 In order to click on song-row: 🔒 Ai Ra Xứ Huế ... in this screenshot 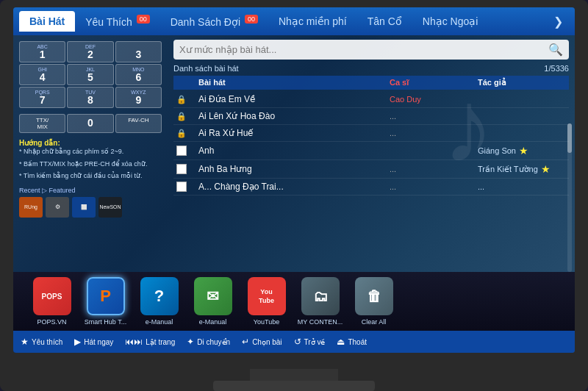, I will do `click(371, 134)`.